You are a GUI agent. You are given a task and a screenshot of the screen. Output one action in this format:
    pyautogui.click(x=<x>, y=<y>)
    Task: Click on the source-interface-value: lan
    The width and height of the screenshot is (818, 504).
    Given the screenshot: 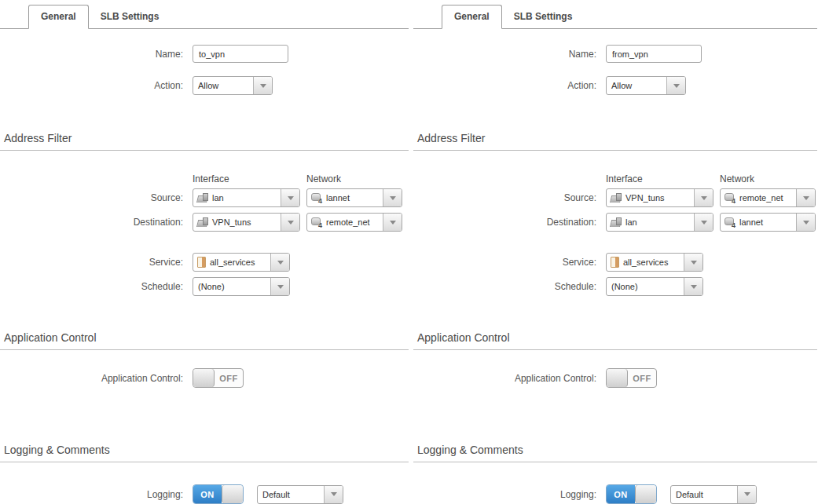 What is the action you would take?
    pyautogui.click(x=218, y=198)
    